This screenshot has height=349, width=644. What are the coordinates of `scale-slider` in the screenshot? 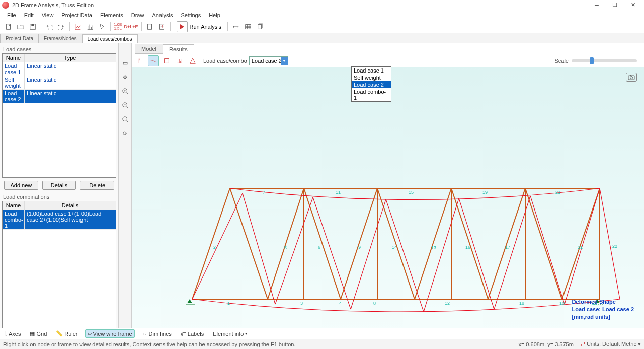 It's located at (604, 61).